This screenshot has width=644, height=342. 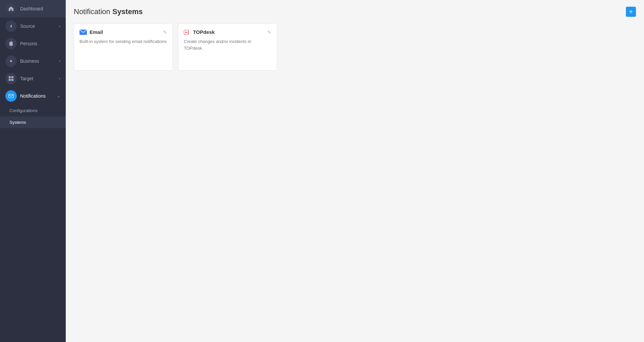 What do you see at coordinates (91, 32) in the screenshot?
I see `email-card-title-row: Email` at bounding box center [91, 32].